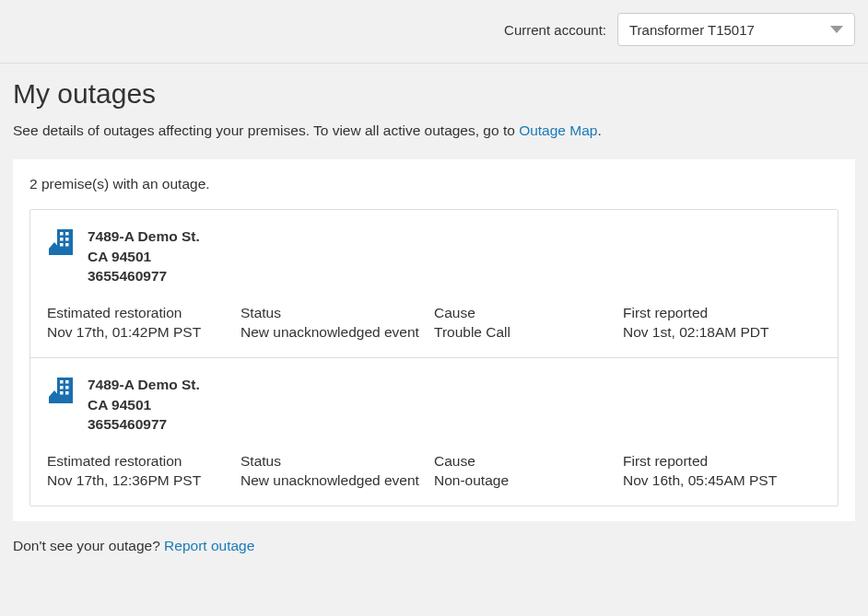 This screenshot has height=616, width=868. Describe the element at coordinates (434, 546) in the screenshot. I see `footer-line: Don't see your outage? Report outage` at that location.